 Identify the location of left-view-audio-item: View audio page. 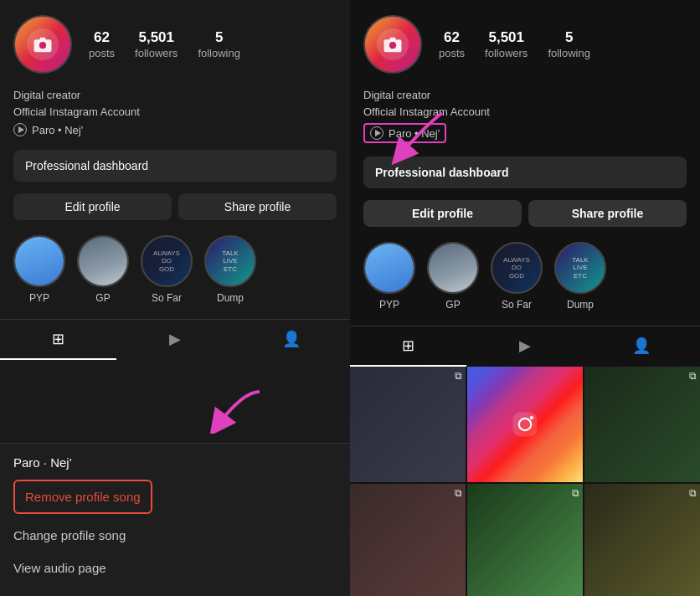
(175, 568).